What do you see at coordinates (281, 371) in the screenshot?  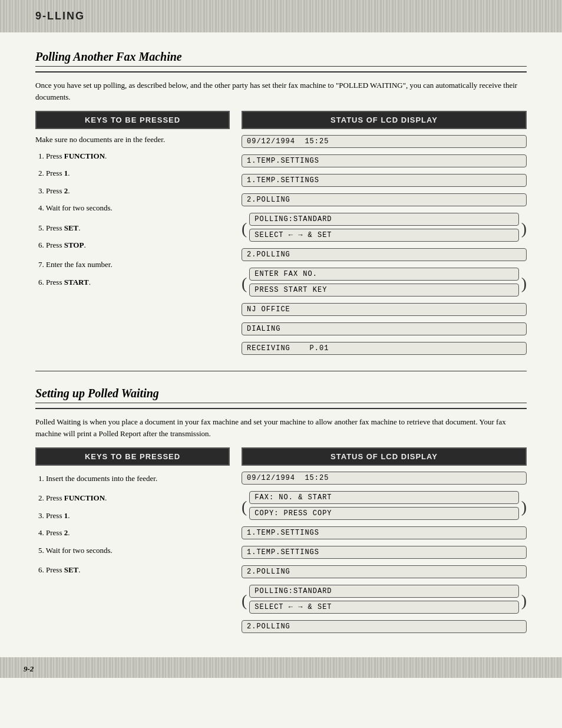 I see `section-divider` at bounding box center [281, 371].